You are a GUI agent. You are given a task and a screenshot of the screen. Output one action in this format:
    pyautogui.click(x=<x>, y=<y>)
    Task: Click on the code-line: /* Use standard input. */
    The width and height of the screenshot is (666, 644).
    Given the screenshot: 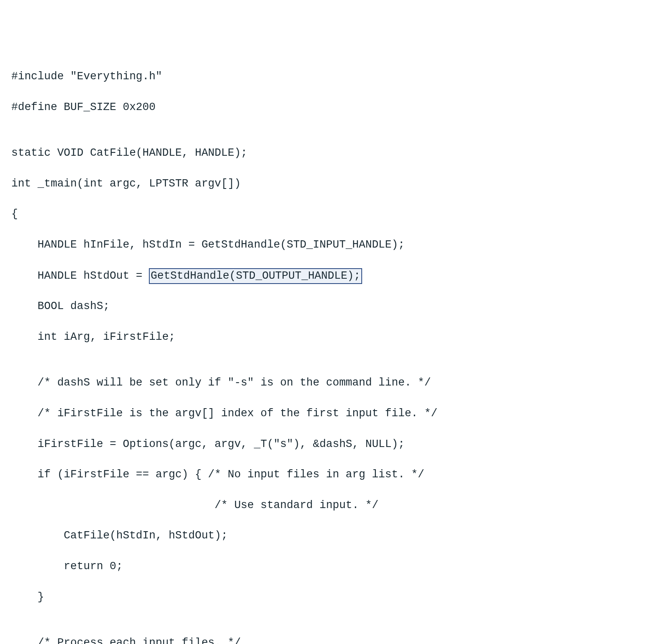 What is the action you would take?
    pyautogui.click(x=333, y=506)
    